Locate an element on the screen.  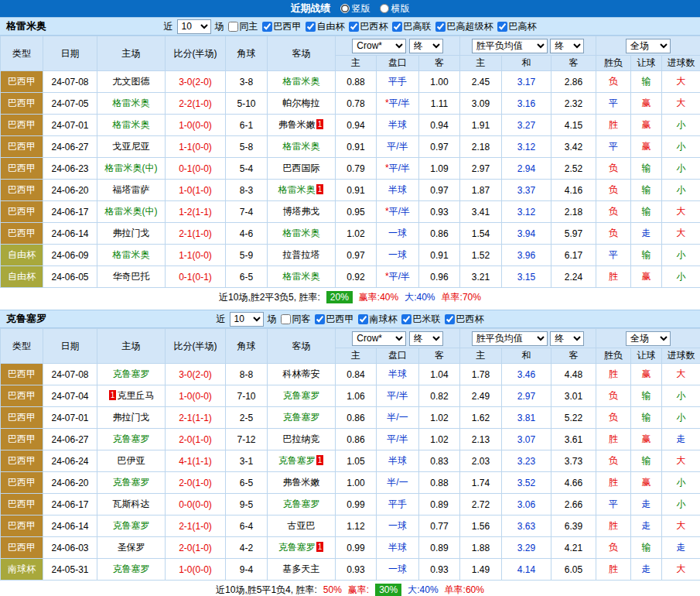
handicap-label: 半球 is located at coordinates (398, 125).